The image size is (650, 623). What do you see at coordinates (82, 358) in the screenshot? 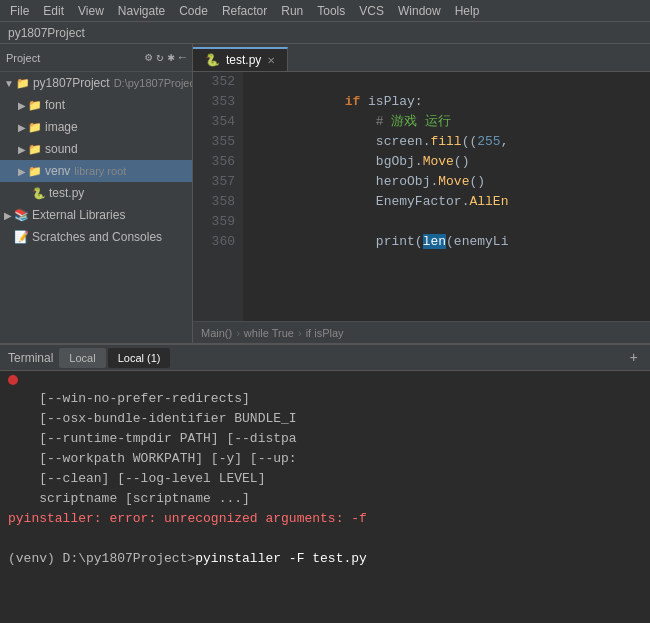
I see `terminal-tab-local: Local` at bounding box center [82, 358].